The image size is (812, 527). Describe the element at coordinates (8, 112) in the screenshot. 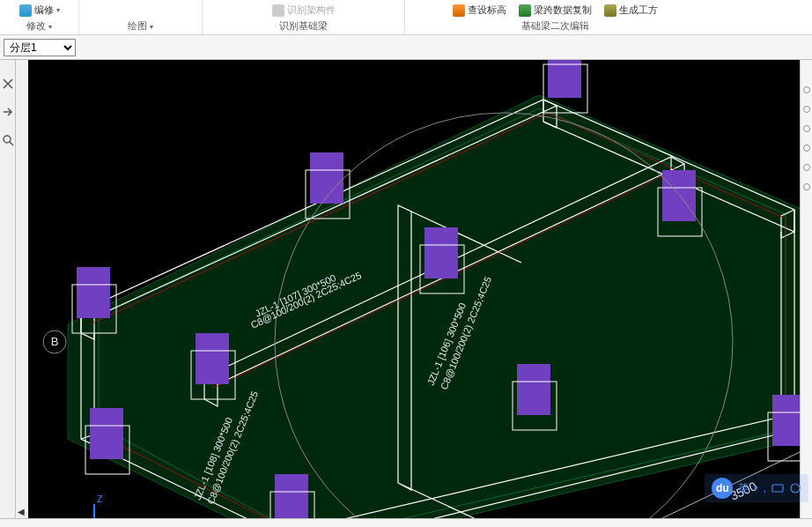

I see `arrow-right-icon` at that location.